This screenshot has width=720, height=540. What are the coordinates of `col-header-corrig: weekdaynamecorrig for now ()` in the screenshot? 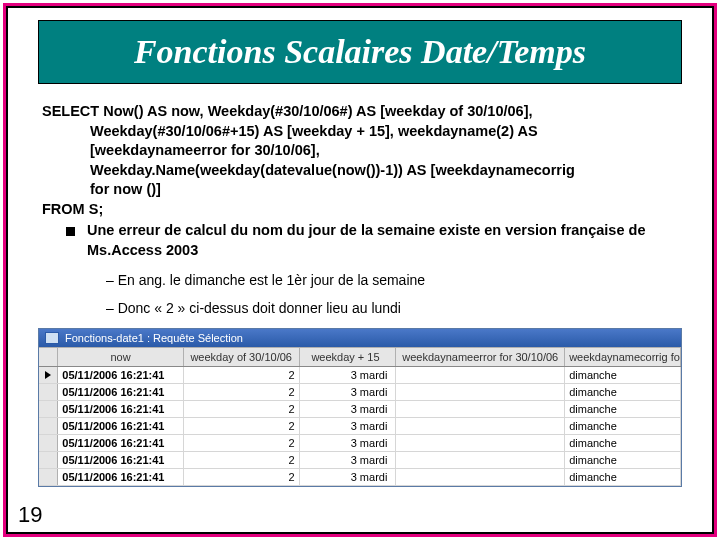 It's located at (623, 357).